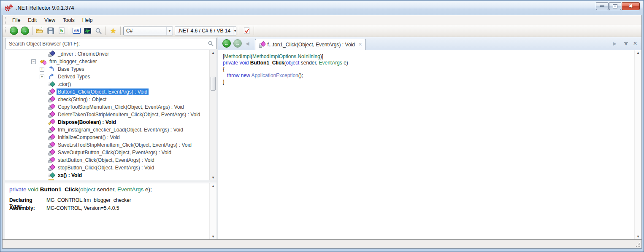  I want to click on verify-button, so click(246, 31).